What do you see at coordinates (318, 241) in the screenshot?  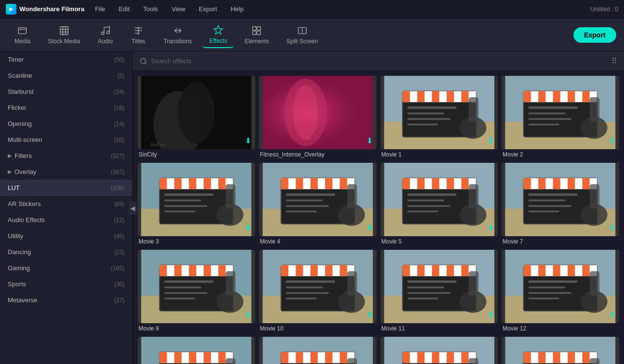 I see `item-label: Movie 4` at bounding box center [318, 241].